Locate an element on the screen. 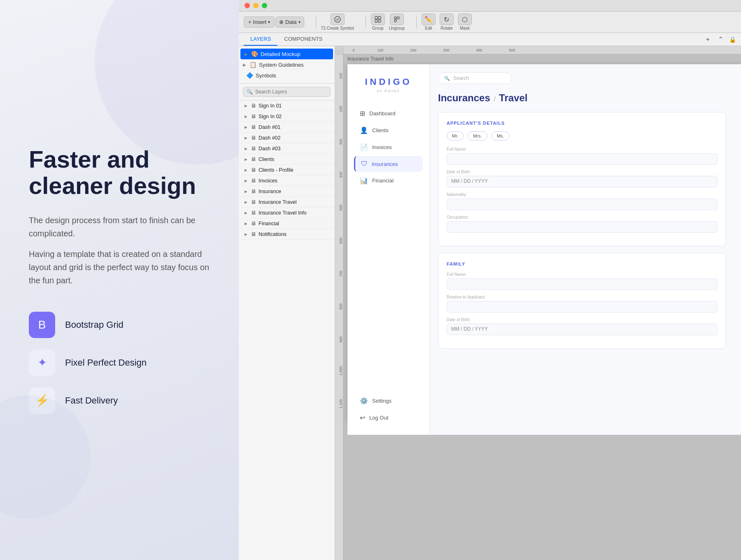 The height and width of the screenshot is (560, 741). layer-row-financial: ▶ 🖥 Financial is located at coordinates (287, 224).